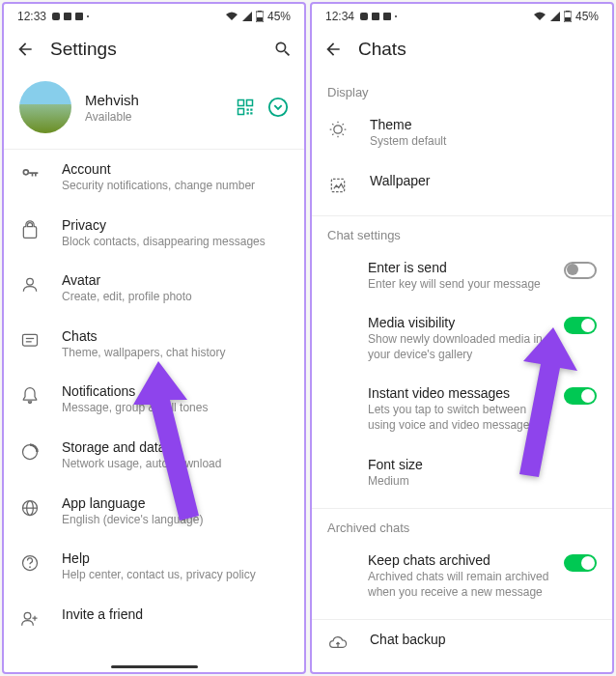 The height and width of the screenshot is (676, 616). I want to click on toggle-keep-archived, so click(580, 563).